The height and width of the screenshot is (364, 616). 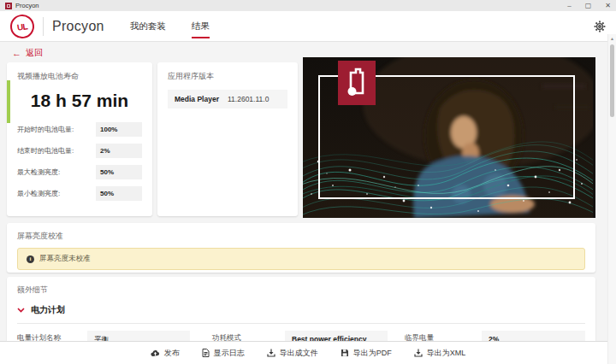 I want to click on titlebar-app-name: Procyon, so click(x=27, y=5).